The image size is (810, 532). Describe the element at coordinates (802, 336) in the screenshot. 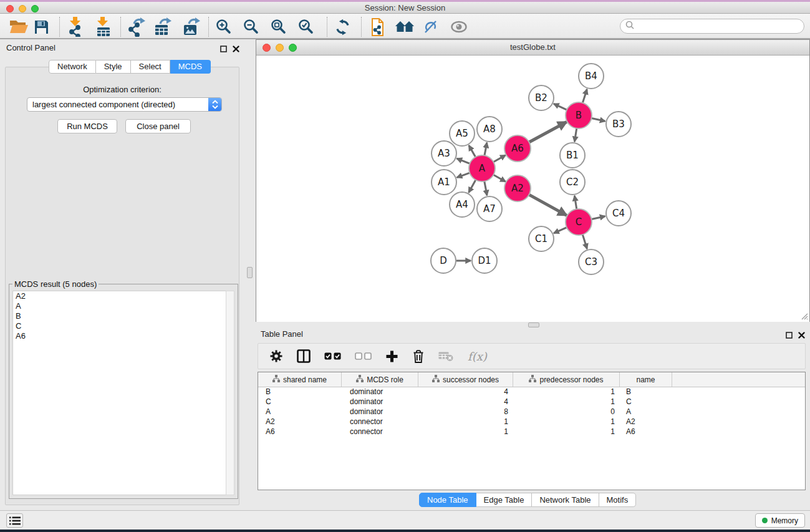

I see `close-table-panel-icon` at that location.